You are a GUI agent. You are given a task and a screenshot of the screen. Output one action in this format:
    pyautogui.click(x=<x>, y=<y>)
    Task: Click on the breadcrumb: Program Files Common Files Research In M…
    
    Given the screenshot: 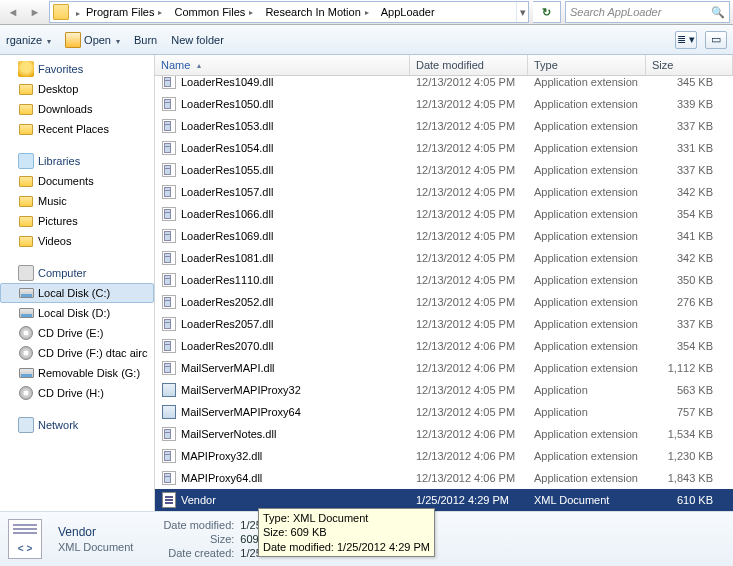 What is the action you would take?
    pyautogui.click(x=289, y=12)
    